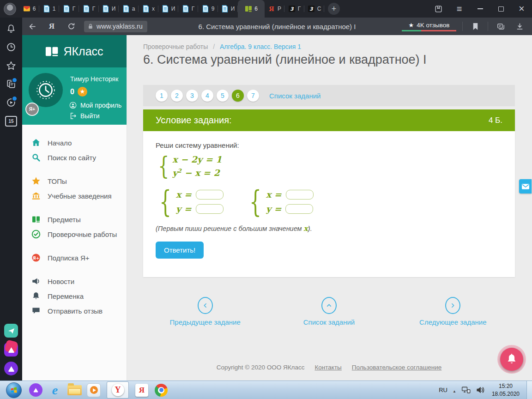 Image resolution: width=532 pixels, height=399 pixels. Describe the element at coordinates (175, 47) in the screenshot. I see `breadcrumb-section: Проверочные работы` at that location.